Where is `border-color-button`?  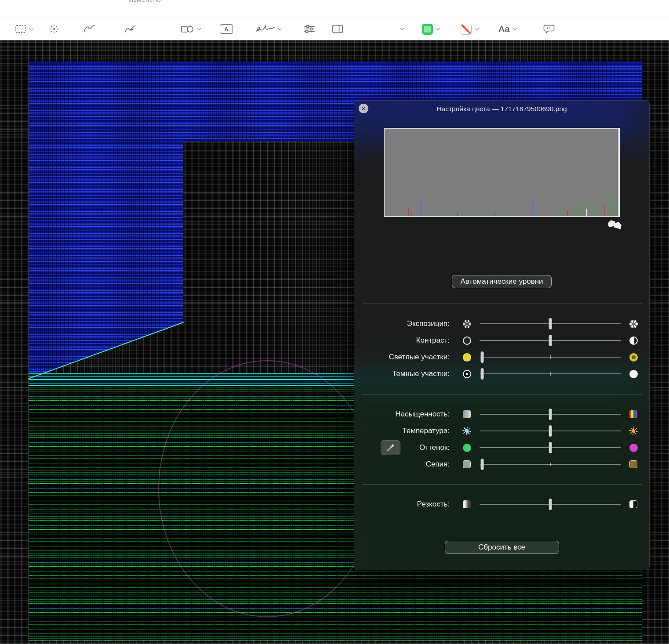
border-color-button is located at coordinates (431, 29).